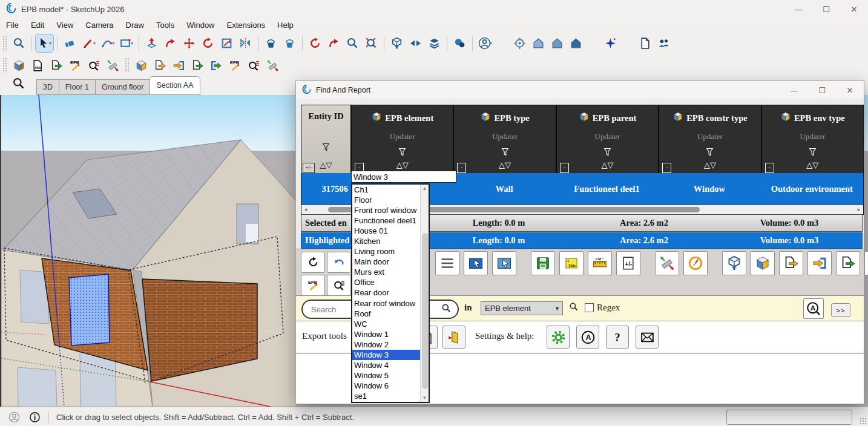 The width and height of the screenshot is (868, 426). What do you see at coordinates (200, 25) in the screenshot?
I see `menu-item: Window` at bounding box center [200, 25].